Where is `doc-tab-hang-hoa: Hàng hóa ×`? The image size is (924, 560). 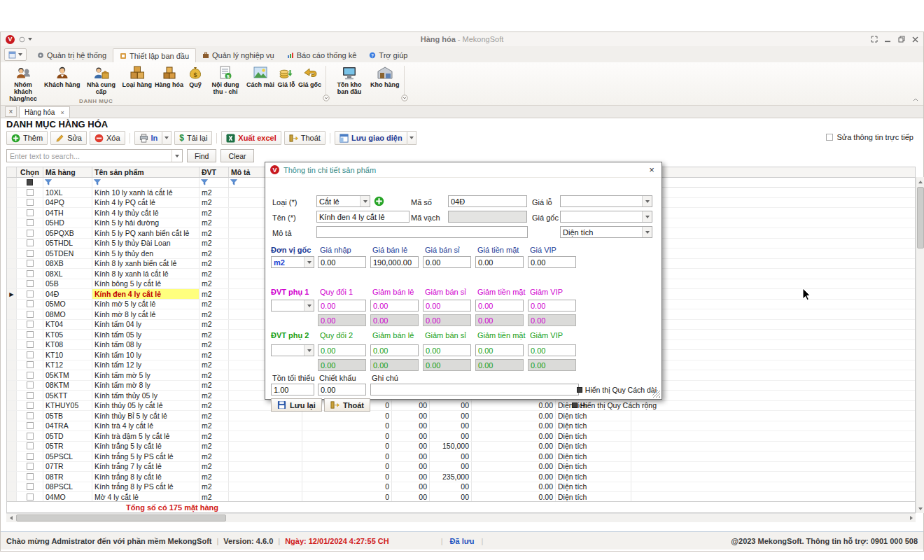
doc-tab-hang-hoa: Hàng hóa × is located at coordinates (45, 112).